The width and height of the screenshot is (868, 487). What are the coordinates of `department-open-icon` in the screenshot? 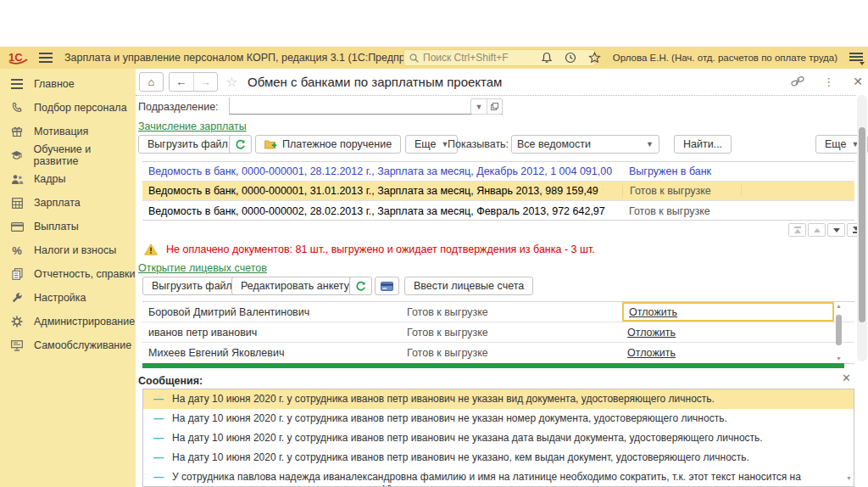 It's located at (494, 107).